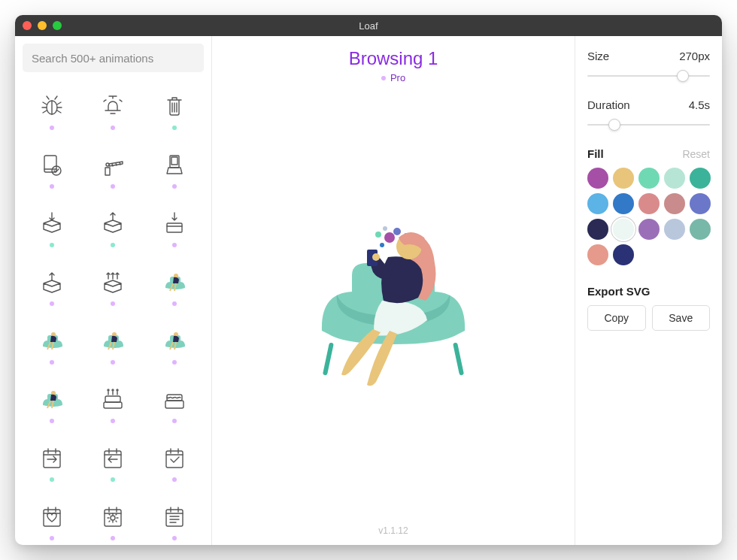 The width and height of the screenshot is (737, 560). What do you see at coordinates (174, 228) in the screenshot?
I see `box-download-icon` at bounding box center [174, 228].